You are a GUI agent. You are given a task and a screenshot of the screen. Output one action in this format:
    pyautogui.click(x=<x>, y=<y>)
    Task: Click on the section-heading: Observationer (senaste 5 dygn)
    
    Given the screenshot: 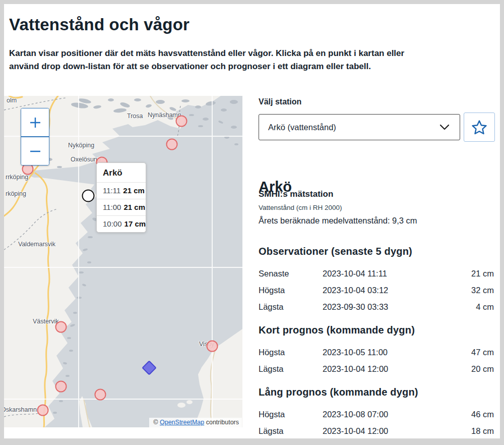 What is the action you would take?
    pyautogui.click(x=376, y=251)
    